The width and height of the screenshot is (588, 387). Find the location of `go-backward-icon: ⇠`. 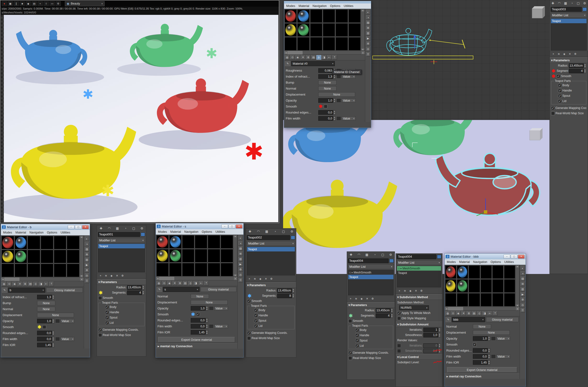

go-backward-icon: ⇠ is located at coordinates (329, 57).